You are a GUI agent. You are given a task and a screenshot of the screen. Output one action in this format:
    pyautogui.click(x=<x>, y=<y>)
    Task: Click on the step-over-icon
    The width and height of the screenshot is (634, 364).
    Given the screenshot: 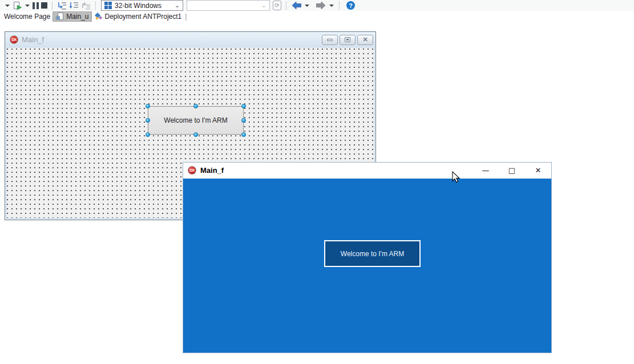 What is the action you would take?
    pyautogui.click(x=62, y=6)
    